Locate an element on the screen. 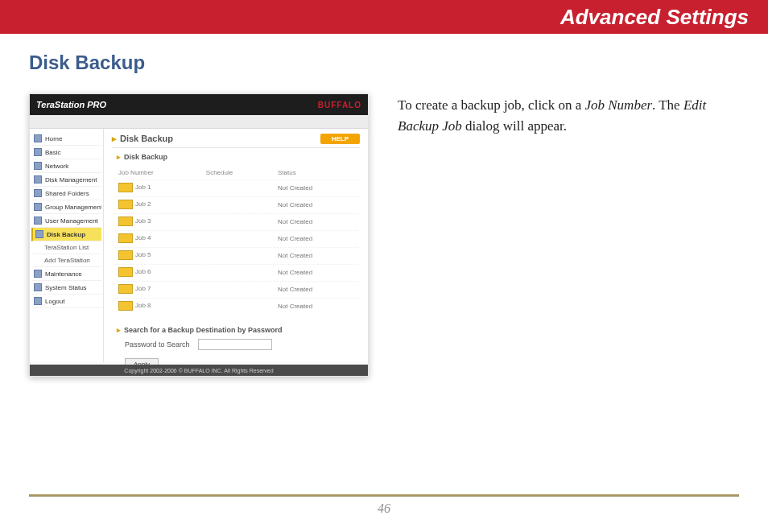  job-cell: Job 4 is located at coordinates (156, 238).